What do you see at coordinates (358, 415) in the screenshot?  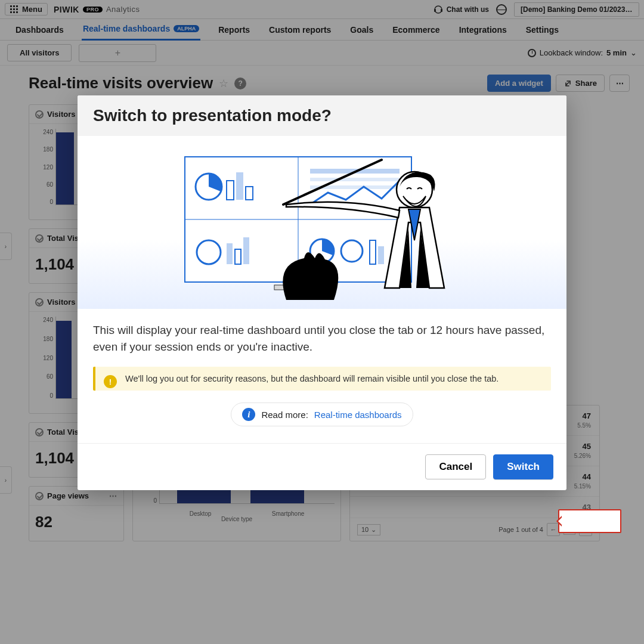 I see `read-more-link: Real-time dashboards` at bounding box center [358, 415].